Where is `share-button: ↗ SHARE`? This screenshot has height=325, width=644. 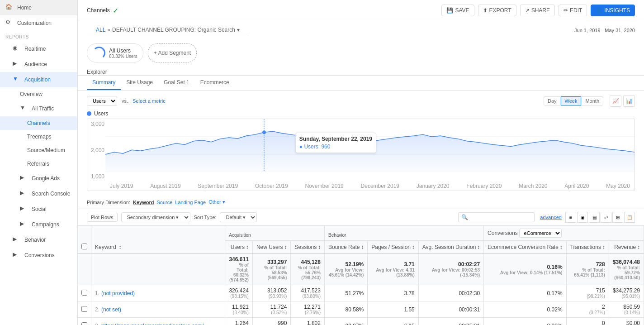 share-button: ↗ SHARE is located at coordinates (537, 10).